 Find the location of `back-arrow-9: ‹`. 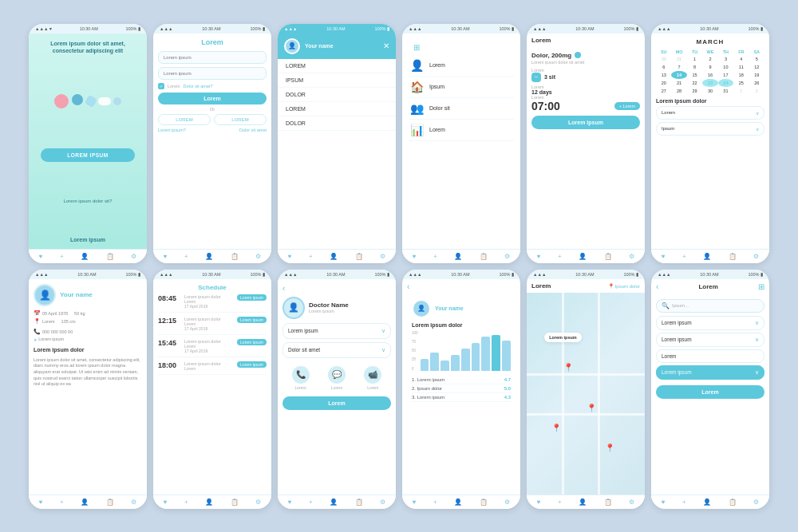

back-arrow-9: ‹ is located at coordinates (284, 289).